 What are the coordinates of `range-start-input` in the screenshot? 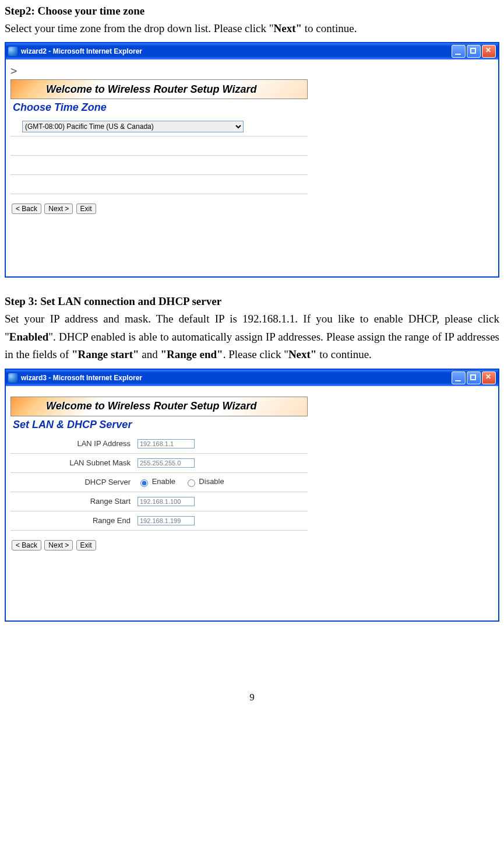 It's located at (166, 502).